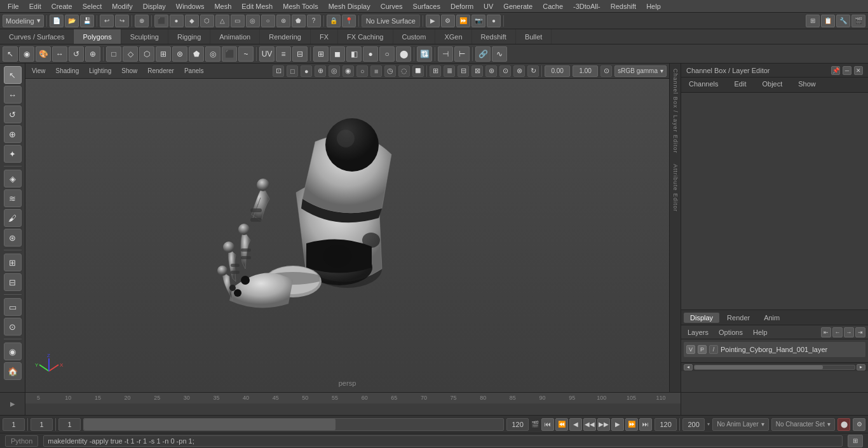 The height and width of the screenshot is (448, 868). What do you see at coordinates (632, 424) in the screenshot?
I see `transport-next-key: ⏩` at bounding box center [632, 424].